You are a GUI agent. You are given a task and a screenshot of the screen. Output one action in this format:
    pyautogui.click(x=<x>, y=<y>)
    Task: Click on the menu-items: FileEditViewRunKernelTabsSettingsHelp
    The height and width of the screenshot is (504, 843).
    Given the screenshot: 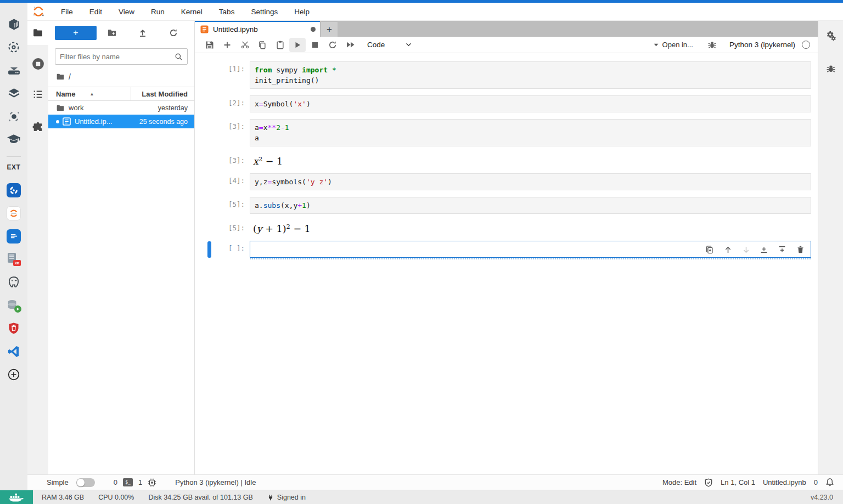 What is the action you would take?
    pyautogui.click(x=186, y=12)
    